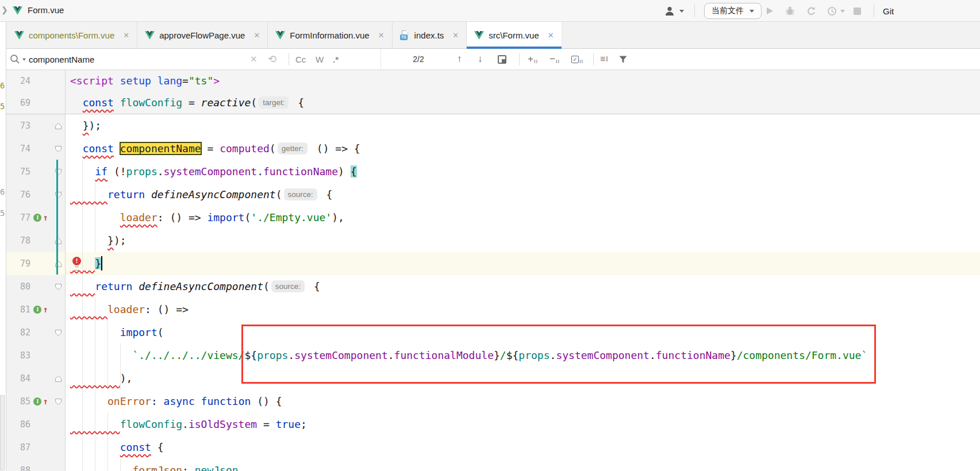 The image size is (980, 471). I want to click on vue-file-icon, so click(479, 36).